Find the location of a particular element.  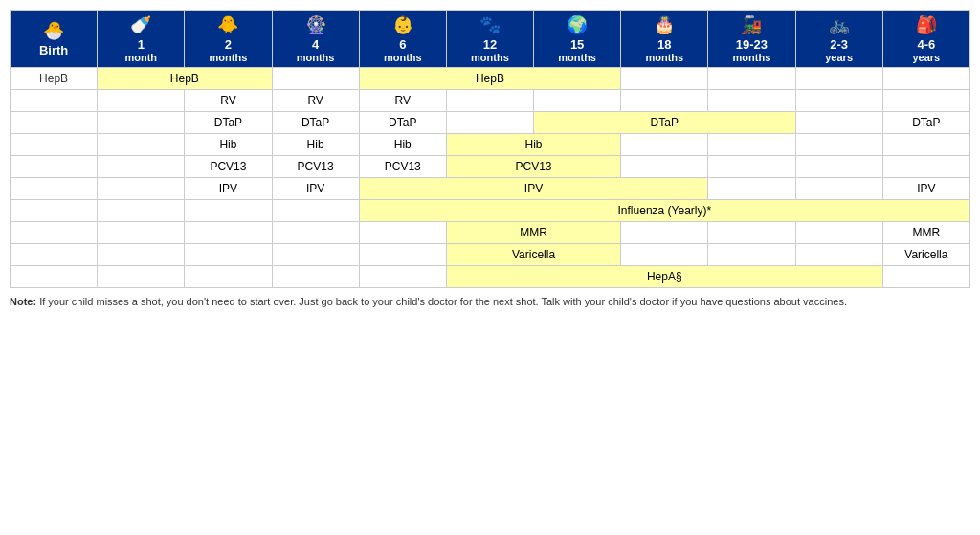

pcv13-18m is located at coordinates (664, 167).